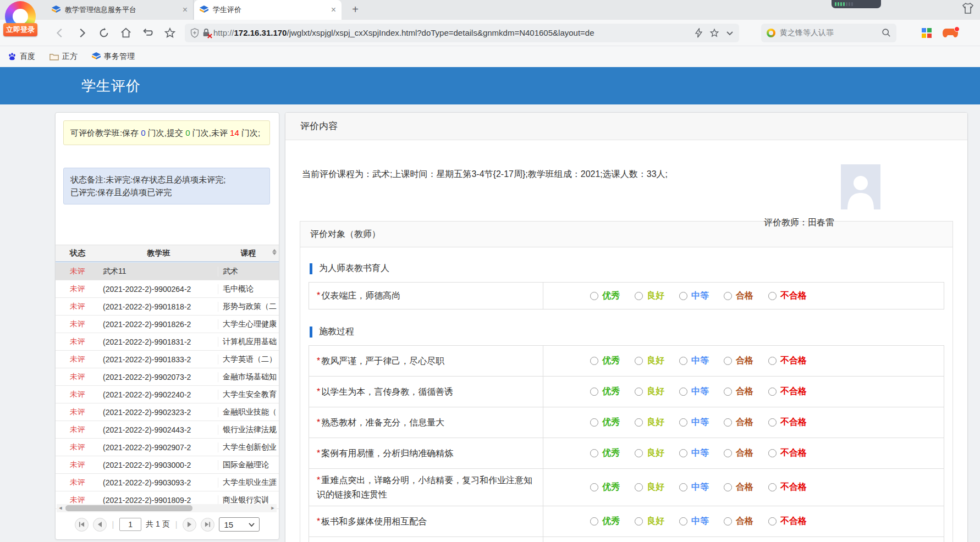 Image resolution: width=980 pixels, height=542 pixels. I want to click on class-row: 未评(2021-2022-2)-9901833-2大学英语（二）, so click(167, 360).